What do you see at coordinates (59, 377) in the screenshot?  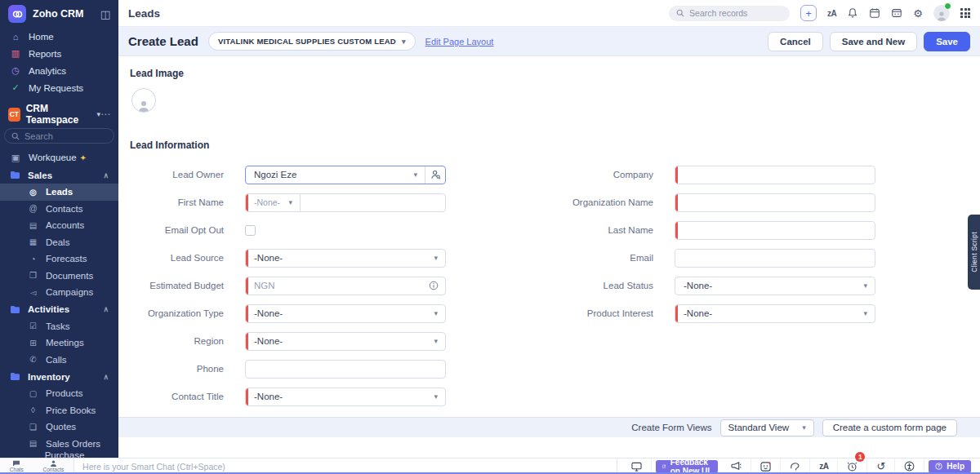 I see `sidebar-section-inventory: Inventory ∧` at bounding box center [59, 377].